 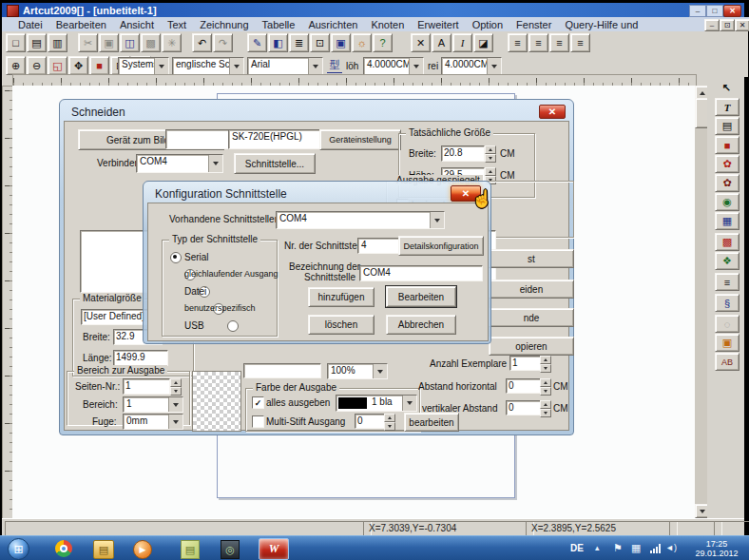 I want to click on menu-erweitert: Erweitert, so click(x=437, y=25).